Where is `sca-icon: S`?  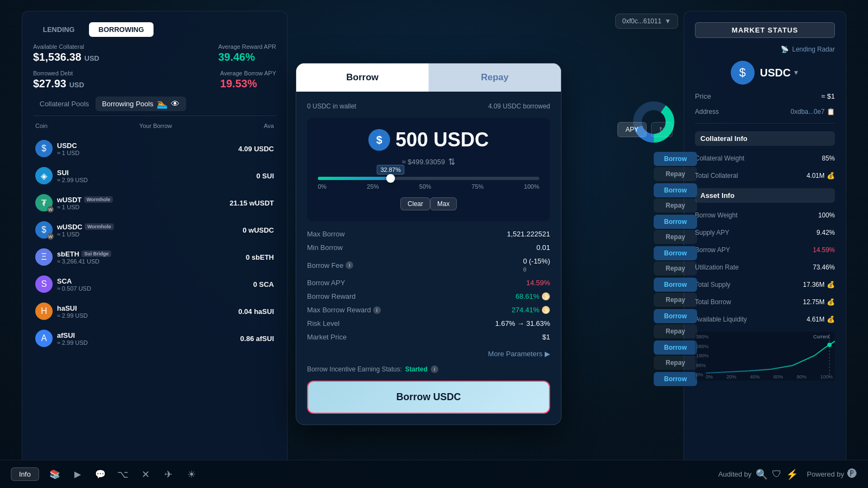
sca-icon: S is located at coordinates (44, 284).